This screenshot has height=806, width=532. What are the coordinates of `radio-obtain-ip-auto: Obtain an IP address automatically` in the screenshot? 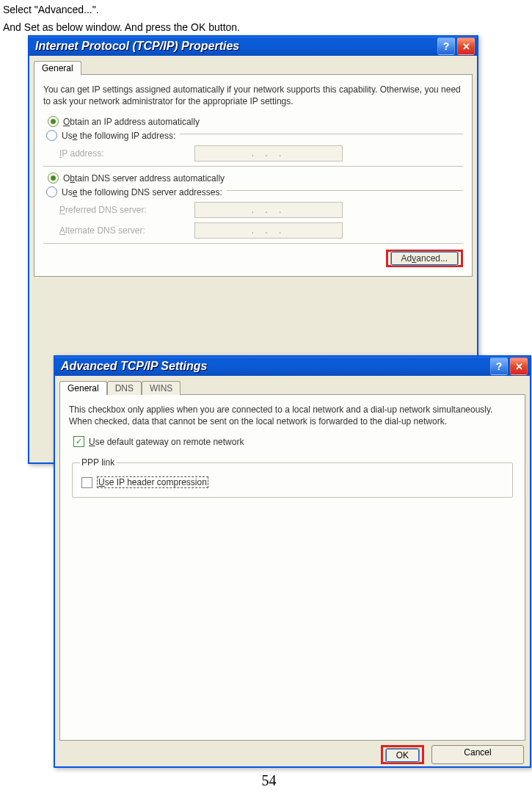 It's located at (255, 122).